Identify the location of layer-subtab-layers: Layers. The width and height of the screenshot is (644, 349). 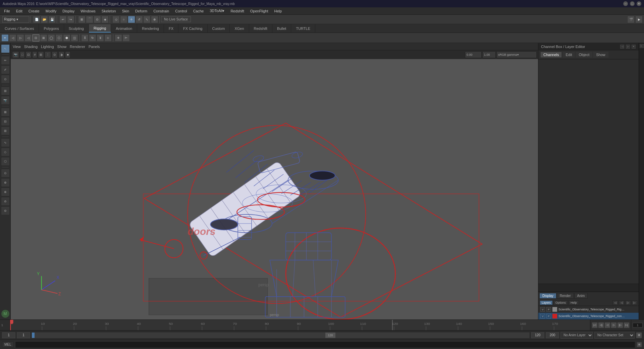
(546, 303).